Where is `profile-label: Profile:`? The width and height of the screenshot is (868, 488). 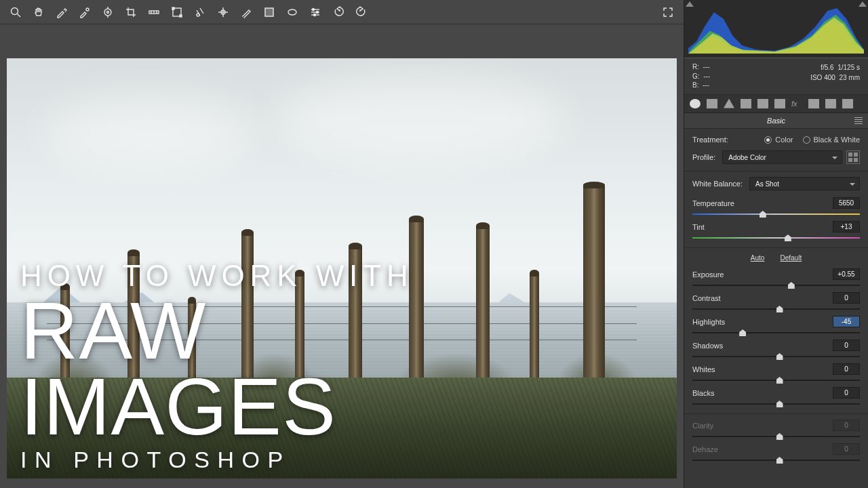 profile-label: Profile: is located at coordinates (704, 157).